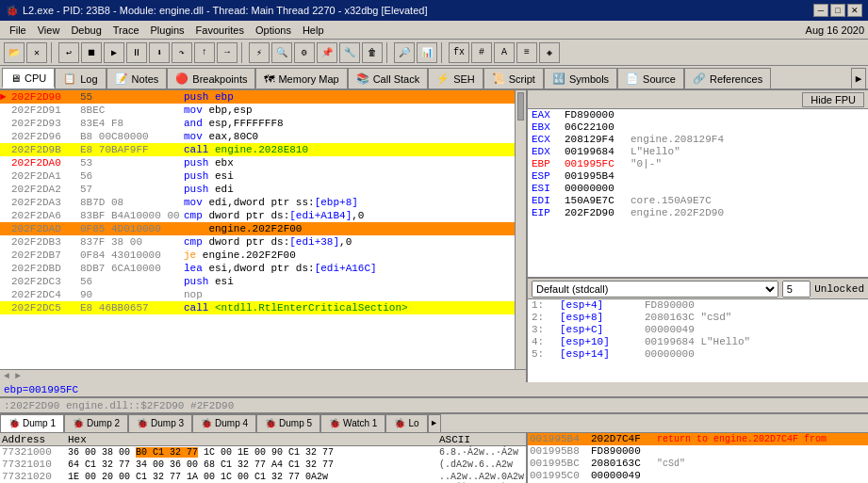 The height and width of the screenshot is (483, 868). What do you see at coordinates (697, 354) in the screenshot?
I see `stack-item: 5: [esp+14] 00000000` at bounding box center [697, 354].